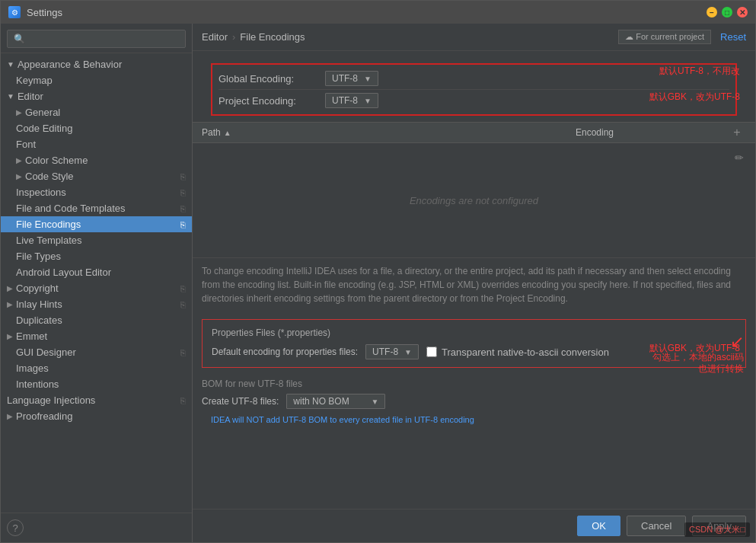 This screenshot has height=543, width=756. What do you see at coordinates (96, 369) in the screenshot?
I see `sidebar-item-images: Images` at bounding box center [96, 369].